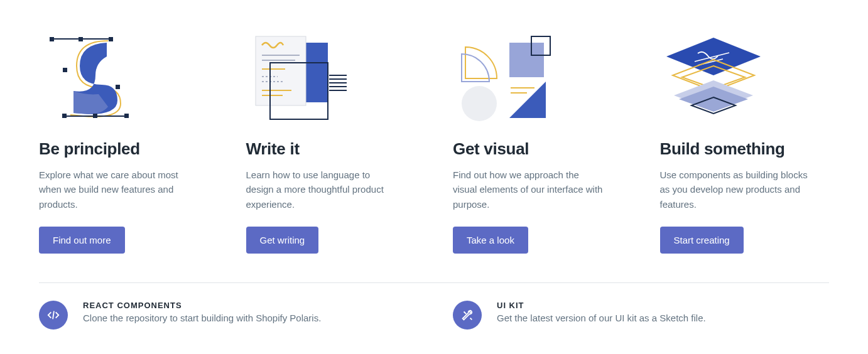 The width and height of the screenshot is (868, 354). I want to click on card-title: Get visual, so click(538, 149).